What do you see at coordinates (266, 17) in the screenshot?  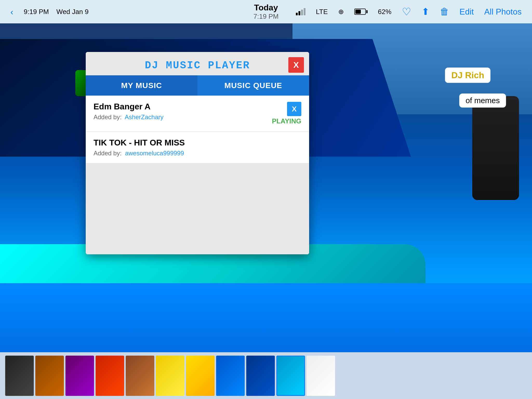 I see `page-subtitle: 7:19 PM` at bounding box center [266, 17].